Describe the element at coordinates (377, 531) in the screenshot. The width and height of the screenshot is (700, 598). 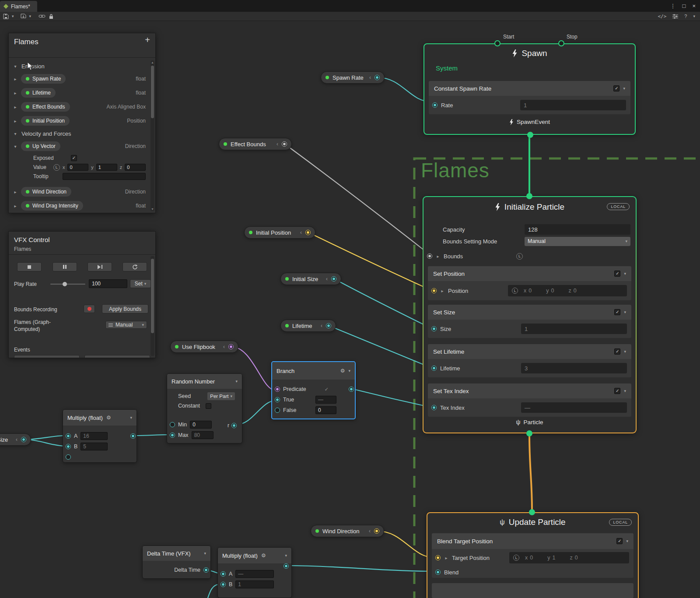
I see `port-wind-direction-output` at that location.